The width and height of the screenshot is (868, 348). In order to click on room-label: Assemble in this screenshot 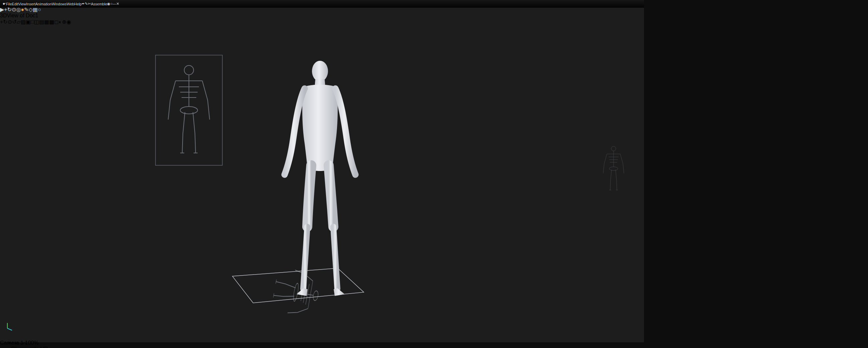, I will do `click(99, 4)`.